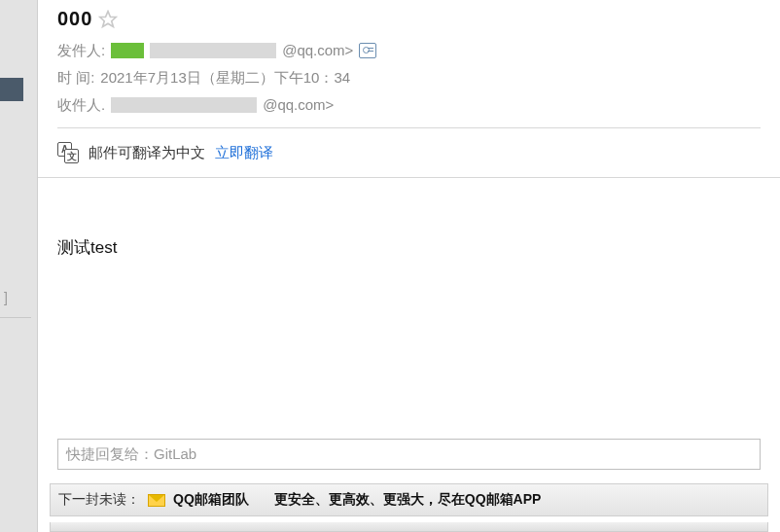 The width and height of the screenshot is (780, 532). Describe the element at coordinates (82, 105) in the screenshot. I see `to-label: 收件人.` at that location.